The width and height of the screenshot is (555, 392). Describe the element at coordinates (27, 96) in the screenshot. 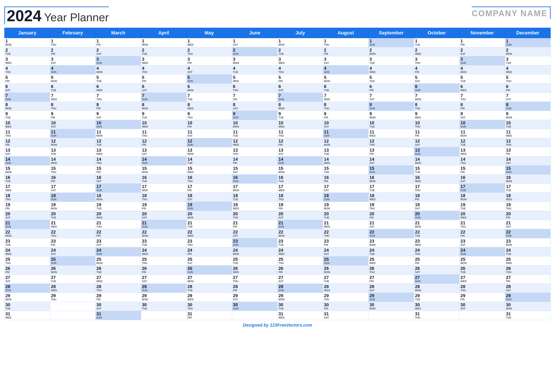

I see `day-number: 7` at that location.